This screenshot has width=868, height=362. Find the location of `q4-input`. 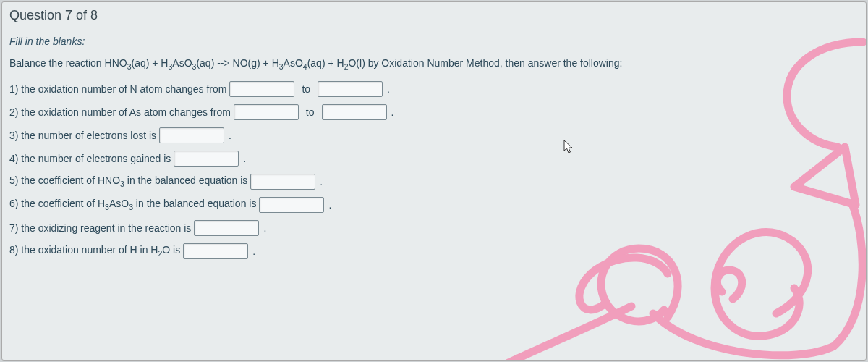

q4-input is located at coordinates (206, 159).